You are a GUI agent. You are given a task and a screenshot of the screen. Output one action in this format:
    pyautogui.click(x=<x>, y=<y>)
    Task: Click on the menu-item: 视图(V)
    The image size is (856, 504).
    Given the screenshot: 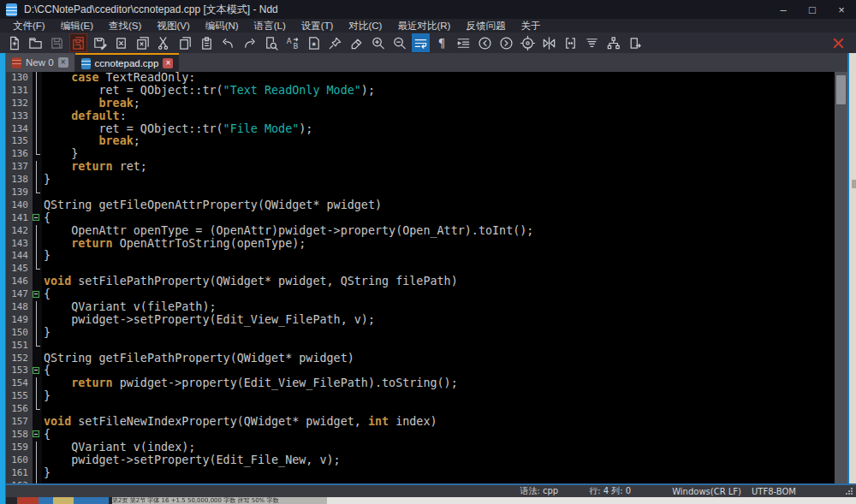 What is the action you would take?
    pyautogui.click(x=173, y=26)
    